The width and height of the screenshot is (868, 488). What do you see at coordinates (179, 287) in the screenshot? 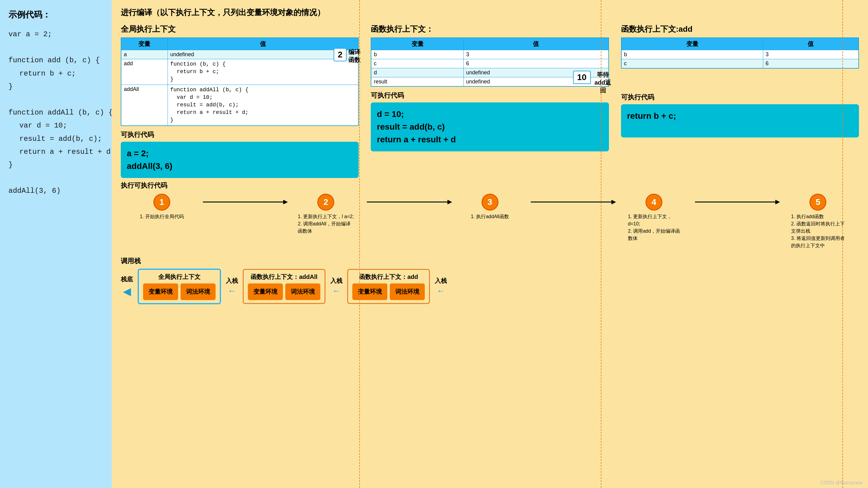
I see `stack-block-global: 全局执行上下文 变量环境 词法环境` at bounding box center [179, 287].